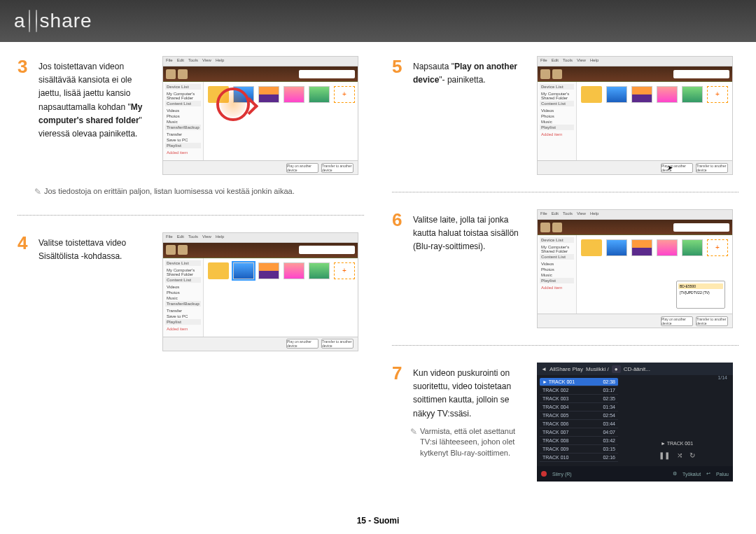 The height and width of the screenshot is (534, 756). I want to click on t6-search, so click(701, 227).